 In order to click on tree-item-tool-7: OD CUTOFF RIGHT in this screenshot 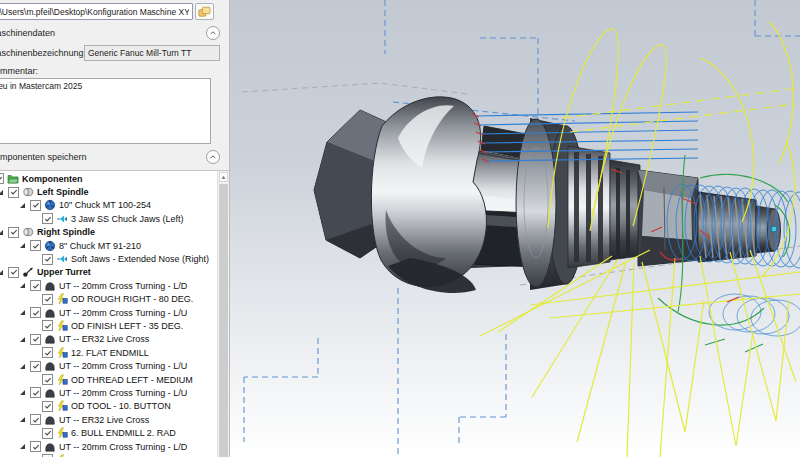, I will do `click(109, 455)`.